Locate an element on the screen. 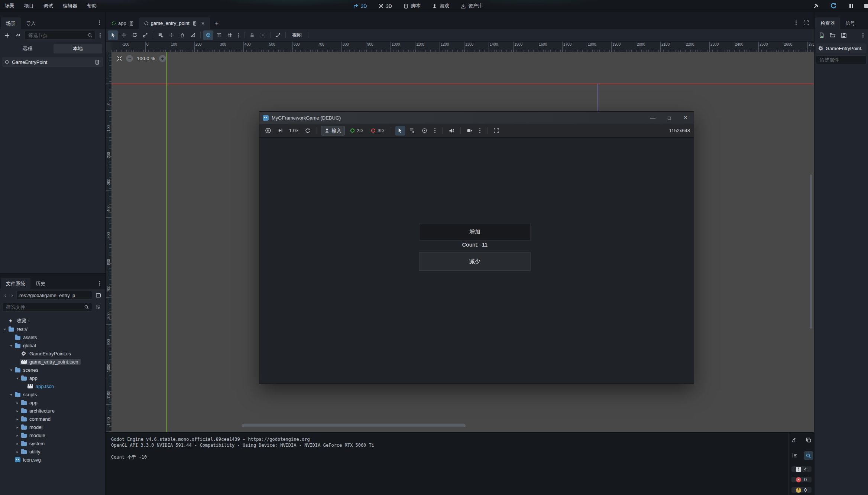 Image resolution: width=868 pixels, height=495 pixels. save-resource-icon is located at coordinates (844, 35).